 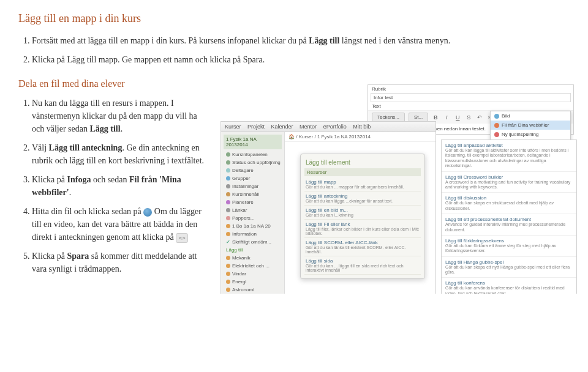 What do you see at coordinates (530, 116) in the screenshot?
I see `menu-item-bild: Bild` at bounding box center [530, 116].